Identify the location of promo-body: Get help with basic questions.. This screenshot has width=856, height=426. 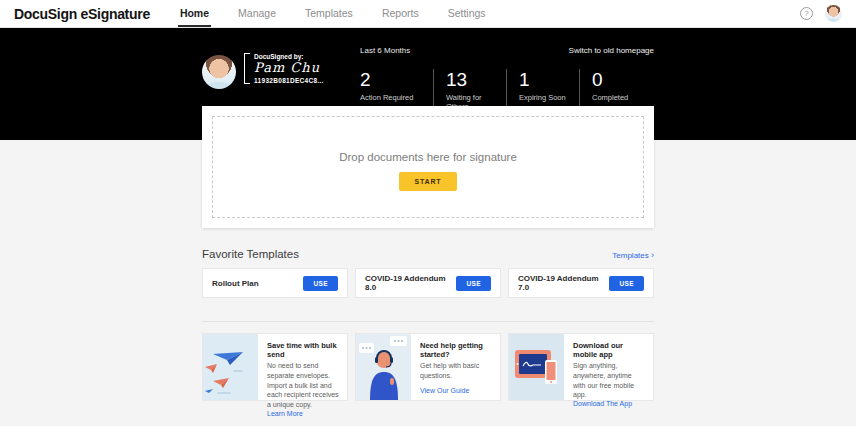
(456, 371).